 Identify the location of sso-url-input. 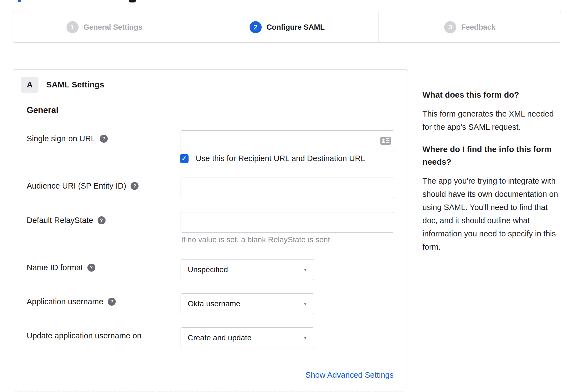
(288, 141).